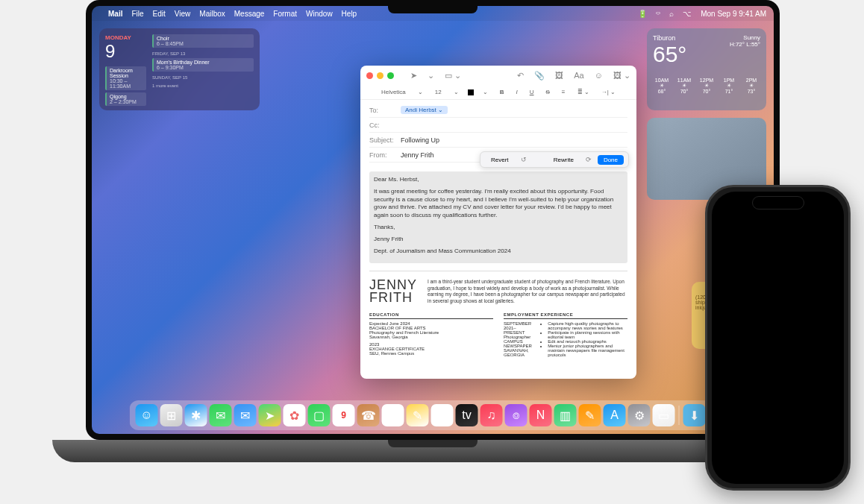 This screenshot has width=864, height=504. Describe the element at coordinates (147, 415) in the screenshot. I see `dock-finder: ☺` at that location.